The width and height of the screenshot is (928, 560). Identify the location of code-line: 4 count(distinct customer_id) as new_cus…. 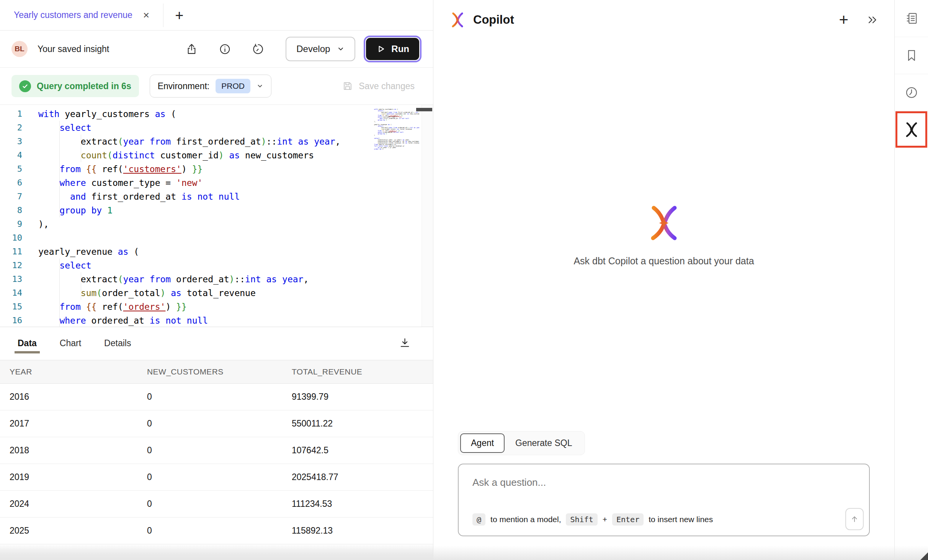
(217, 155).